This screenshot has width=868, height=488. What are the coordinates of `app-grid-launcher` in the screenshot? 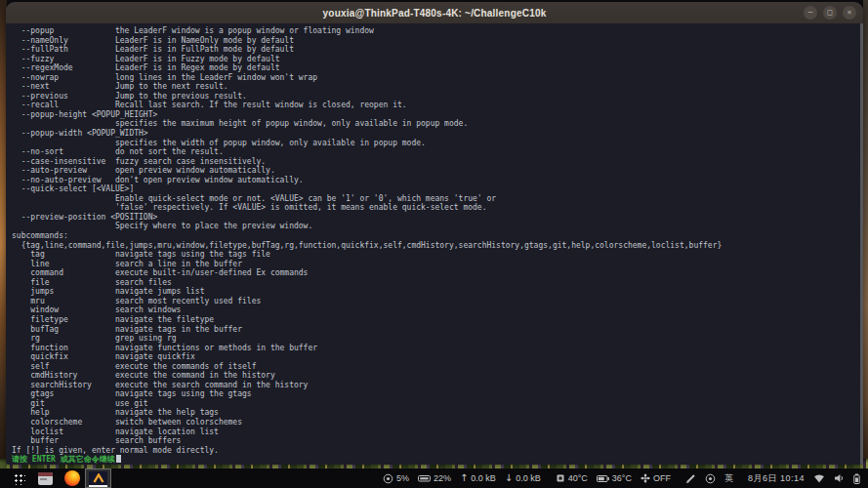 It's located at (20, 478).